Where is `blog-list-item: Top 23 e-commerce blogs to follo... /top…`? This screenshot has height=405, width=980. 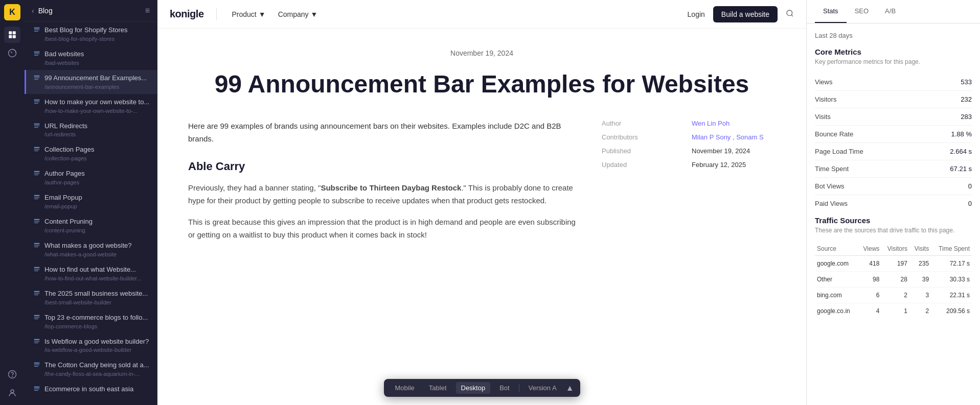
blog-list-item: Top 23 e-commerce blogs to follo... /top… is located at coordinates (91, 322).